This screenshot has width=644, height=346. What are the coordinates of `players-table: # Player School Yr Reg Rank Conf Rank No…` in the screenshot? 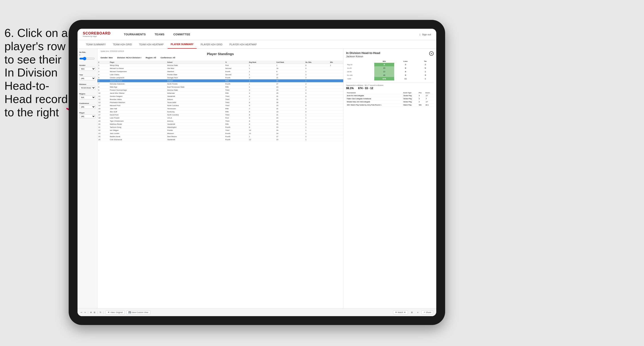 It's located at (220, 101).